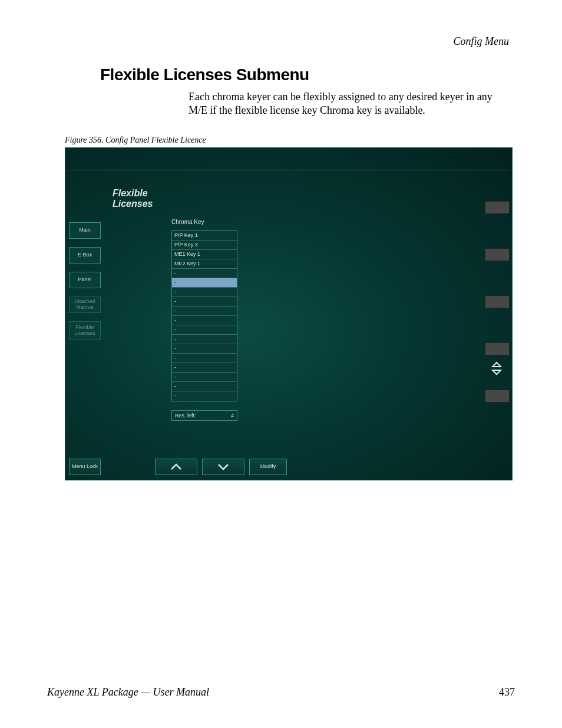 The height and width of the screenshot is (728, 562). What do you see at coordinates (308, 75) in the screenshot?
I see `section-title: Flexible Licenses Submenu` at bounding box center [308, 75].